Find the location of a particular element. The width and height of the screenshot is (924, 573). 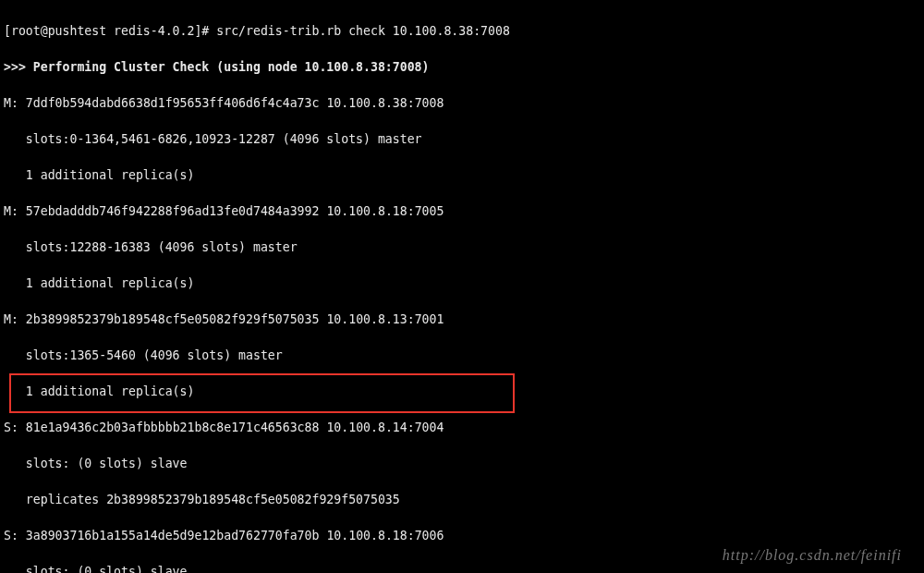

node-slots: slots:0-1364,5461-6826,10923-12287 (4096… is located at coordinates (464, 140).